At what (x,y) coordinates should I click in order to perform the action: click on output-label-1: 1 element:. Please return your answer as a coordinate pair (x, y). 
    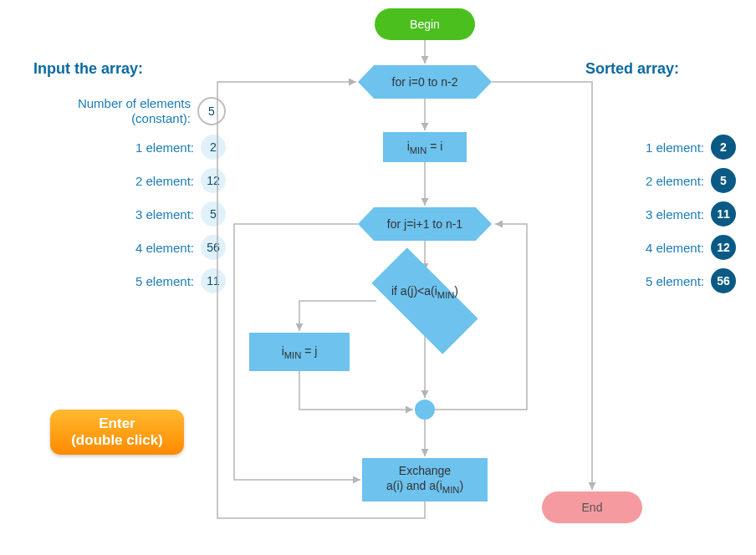
    Looking at the image, I should click on (675, 147).